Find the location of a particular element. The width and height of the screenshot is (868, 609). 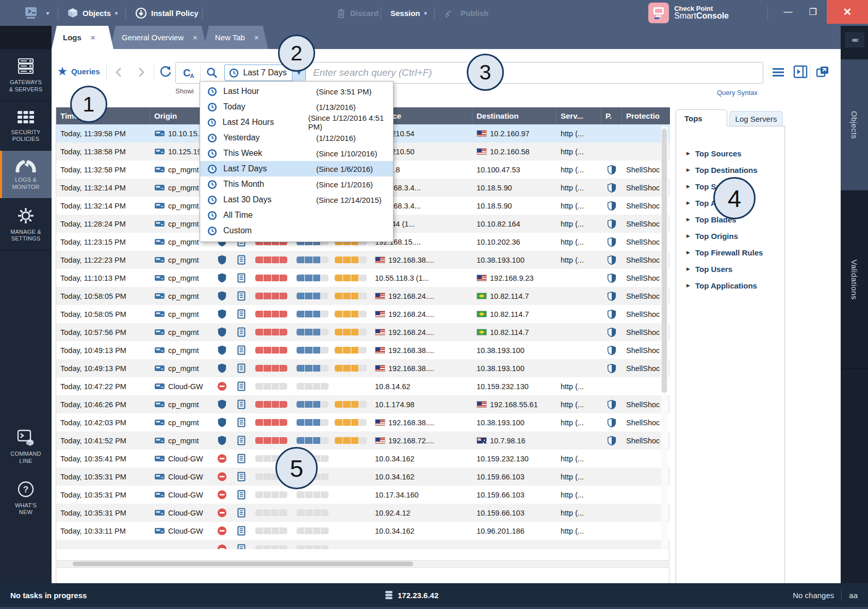

column-header-service: Serv... is located at coordinates (579, 116).